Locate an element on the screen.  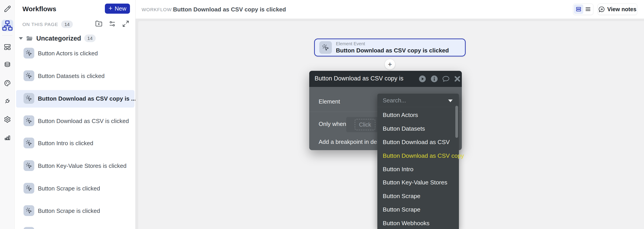
breakpoint-link: Add a breakpoint in deb is located at coordinates (350, 142).